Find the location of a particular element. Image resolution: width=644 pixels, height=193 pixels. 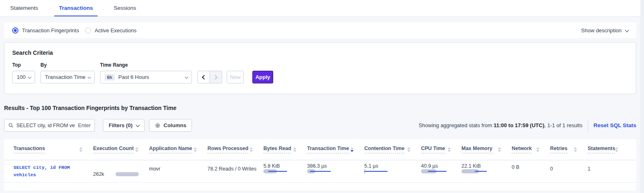

table-row: SELECT city, id FROM vehicles 262k movr … is located at coordinates (320, 172).